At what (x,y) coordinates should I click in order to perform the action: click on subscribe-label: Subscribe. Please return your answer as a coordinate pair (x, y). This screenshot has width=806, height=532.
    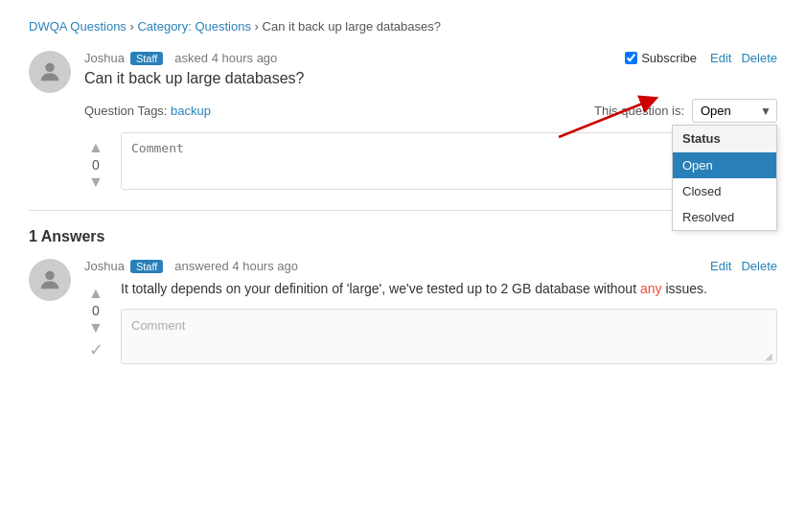
    Looking at the image, I should click on (661, 58).